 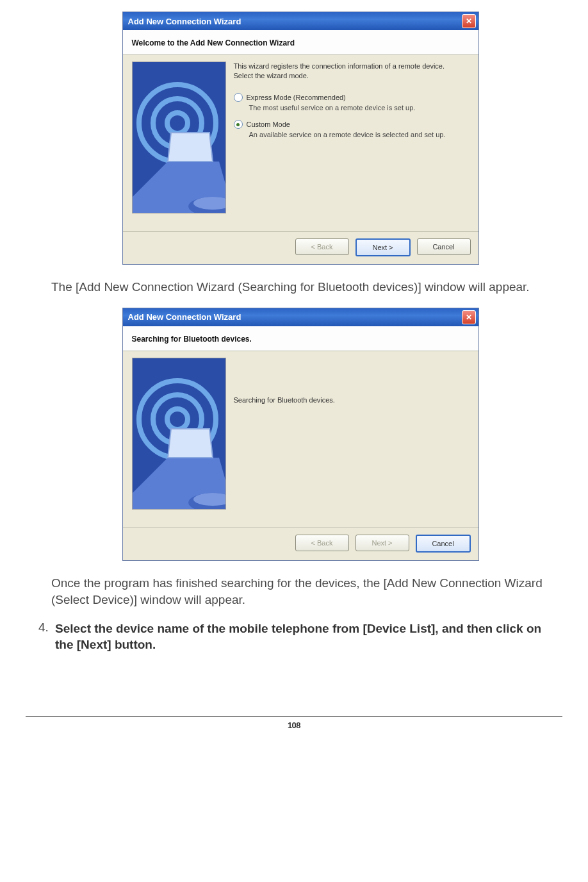 What do you see at coordinates (309, 637) in the screenshot?
I see `step-instruction: Select the device name of the mobile tel…` at bounding box center [309, 637].